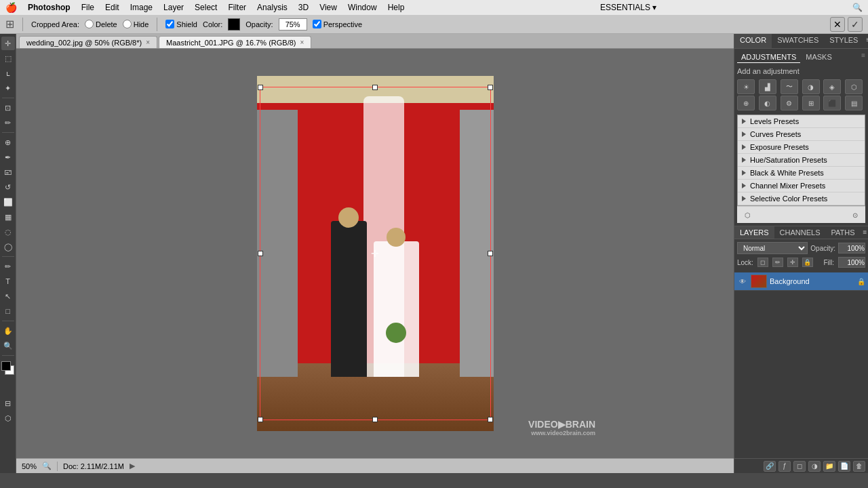 The height and width of the screenshot is (488, 868). I want to click on bw-icon: ◐, so click(768, 103).